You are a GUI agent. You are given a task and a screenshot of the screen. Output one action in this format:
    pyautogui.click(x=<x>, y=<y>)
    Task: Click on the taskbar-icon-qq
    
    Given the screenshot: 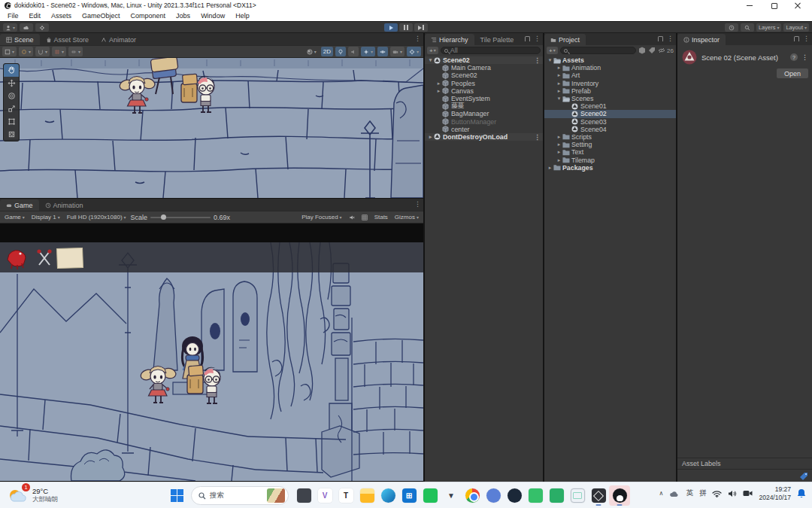 What is the action you would take?
    pyautogui.click(x=620, y=495)
    